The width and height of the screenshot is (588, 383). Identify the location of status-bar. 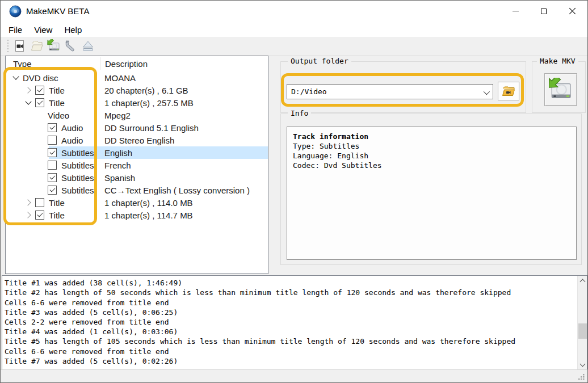
(294, 376).